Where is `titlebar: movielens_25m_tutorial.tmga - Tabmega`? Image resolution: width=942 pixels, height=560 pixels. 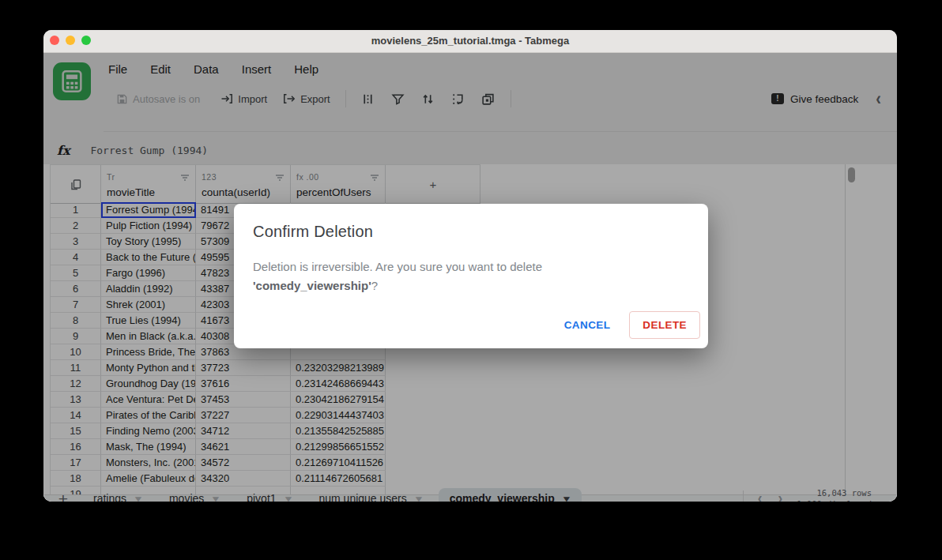 titlebar: movielens_25m_tutorial.tmga - Tabmega is located at coordinates (470, 41).